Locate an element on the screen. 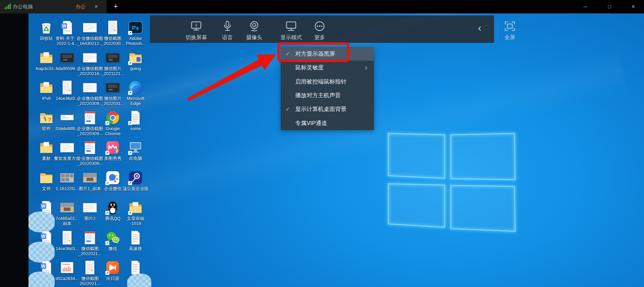  desktop-icon-label: going is located at coordinates (136, 68).